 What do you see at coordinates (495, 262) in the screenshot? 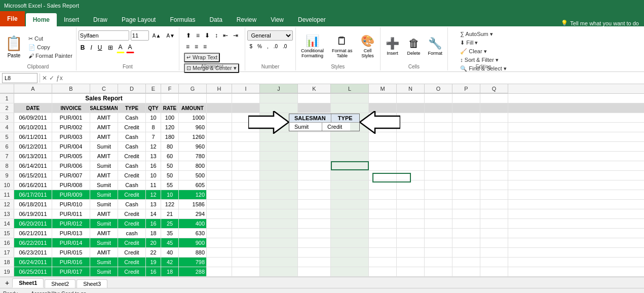
I see `cell-q18` at bounding box center [495, 262].